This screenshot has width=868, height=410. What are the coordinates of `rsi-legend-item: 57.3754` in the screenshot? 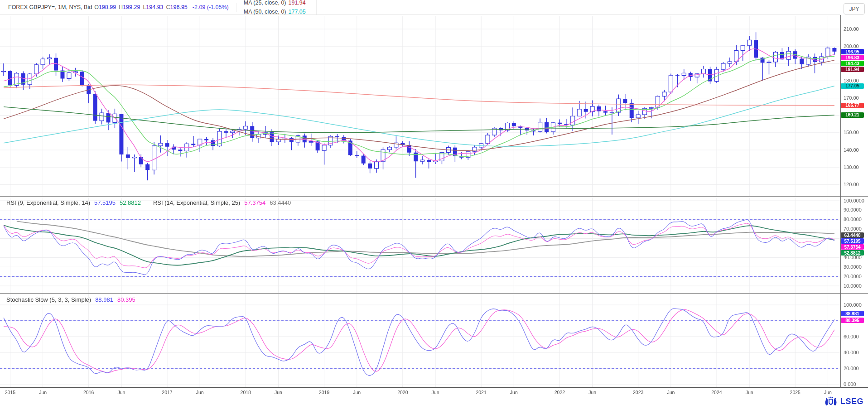 It's located at (255, 203).